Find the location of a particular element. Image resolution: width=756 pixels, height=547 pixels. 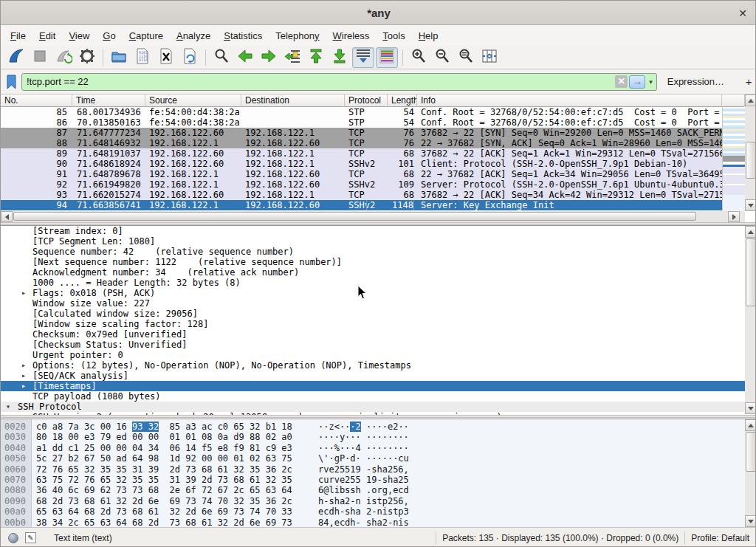

menu-item-telephony: Telephony is located at coordinates (297, 35).